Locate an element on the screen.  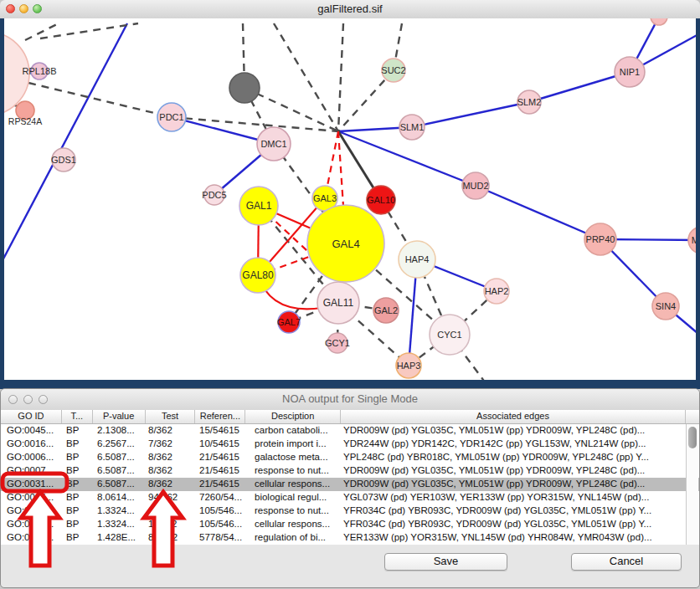
cell-associated_edges: YDR244W (pp) YDR142C, YDR142C (pp) YGL15… is located at coordinates (514, 444).